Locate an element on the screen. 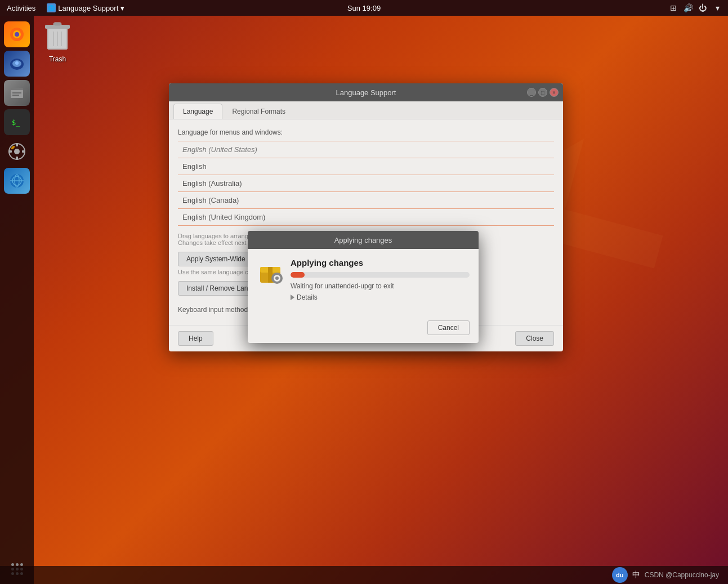  tab-language: Language is located at coordinates (198, 112).